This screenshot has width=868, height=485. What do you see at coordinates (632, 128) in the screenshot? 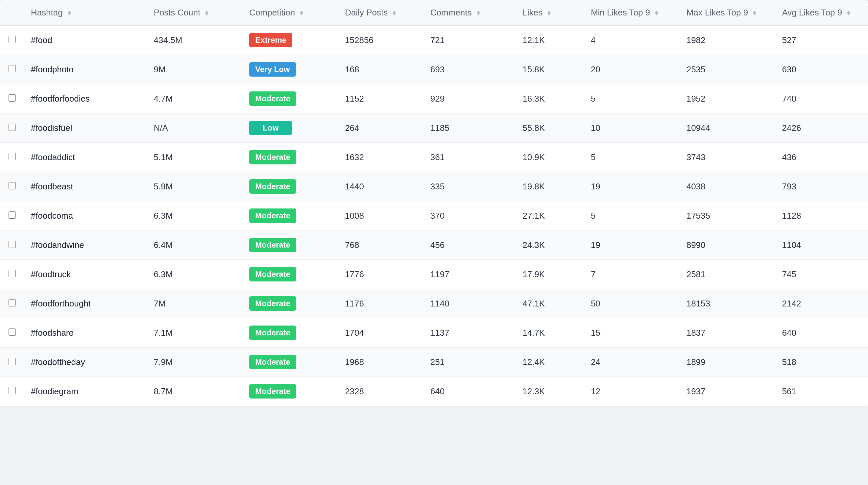
I see `min-likes-top9-cell: 10` at bounding box center [632, 128].